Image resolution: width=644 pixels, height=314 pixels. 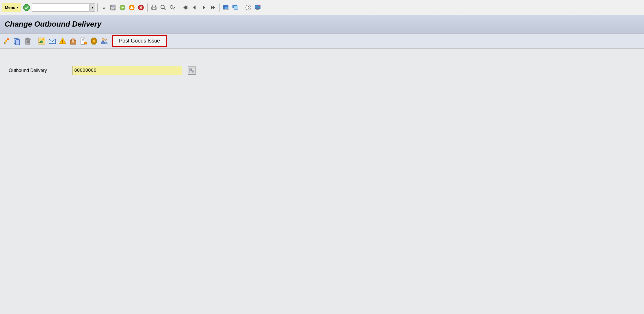 What do you see at coordinates (192, 71) in the screenshot?
I see `browse-button` at bounding box center [192, 71].